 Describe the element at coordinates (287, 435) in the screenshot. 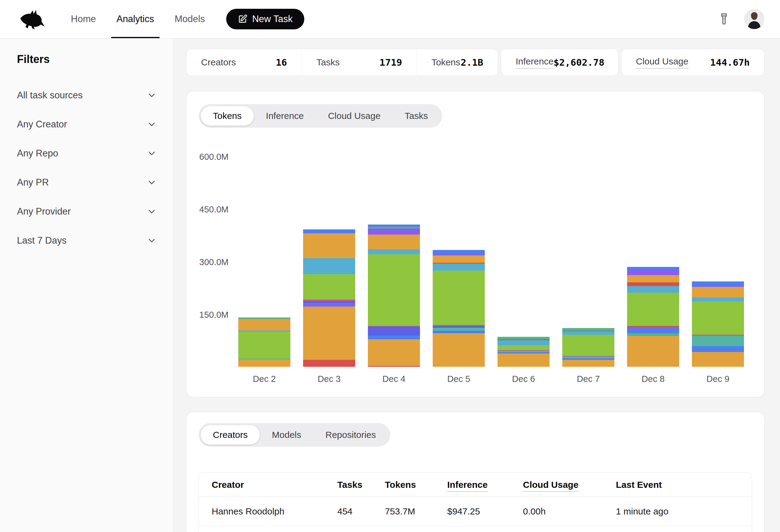

I see `breakdown-tab-models: Models` at that location.